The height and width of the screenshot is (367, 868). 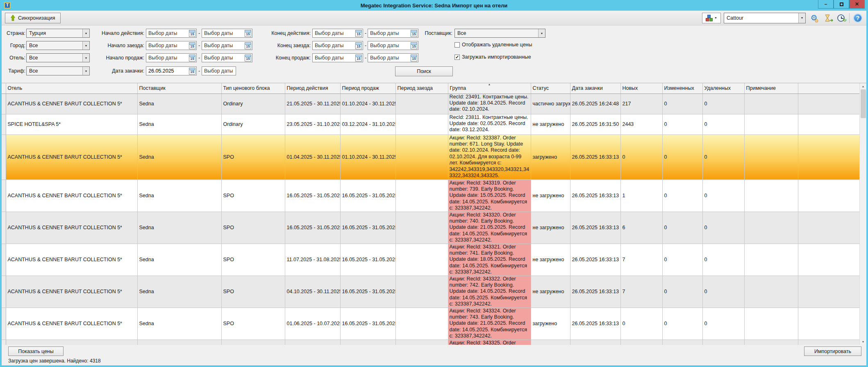 What do you see at coordinates (171, 71) in the screenshot?
I see `download-date-from-datepicker: 26.05.2025 15` at bounding box center [171, 71].